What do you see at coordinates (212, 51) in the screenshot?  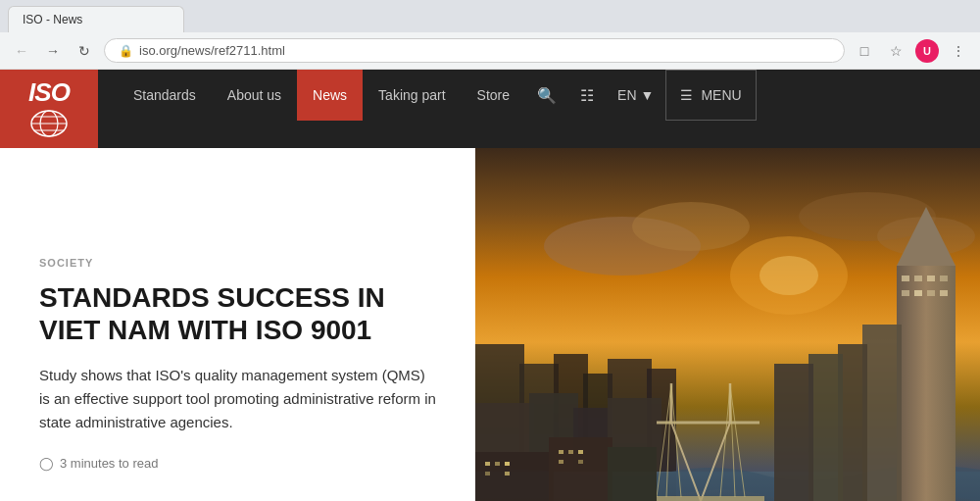 I see `url-text: iso.org/news/ref2711.html` at bounding box center [212, 51].